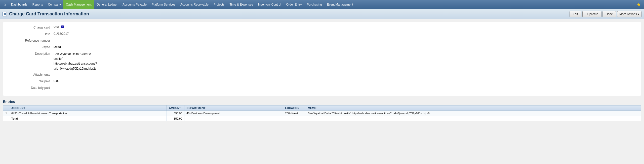  What do you see at coordinates (314, 5) in the screenshot?
I see `nav-item-purchasing: Purchasing` at bounding box center [314, 5].